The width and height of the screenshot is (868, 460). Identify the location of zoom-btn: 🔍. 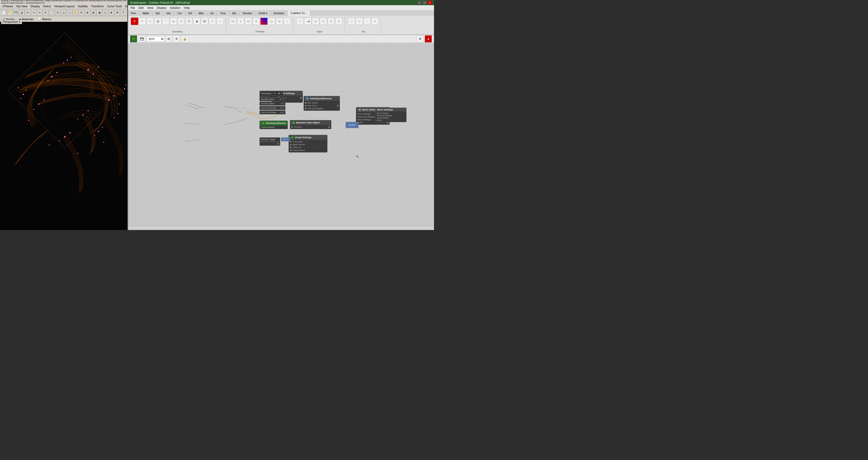
(69, 13).